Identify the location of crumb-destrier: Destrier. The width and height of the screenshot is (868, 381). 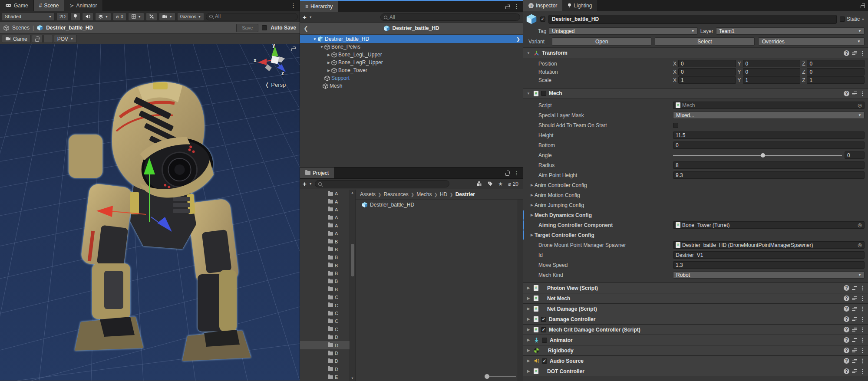
(465, 194).